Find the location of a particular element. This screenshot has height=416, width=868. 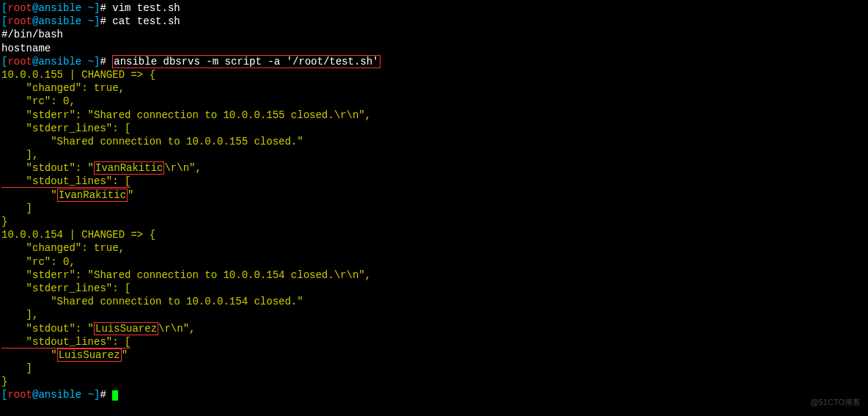

prompt-line-2: [root@ansible ~]# cat test.sh is located at coordinates (434, 21).